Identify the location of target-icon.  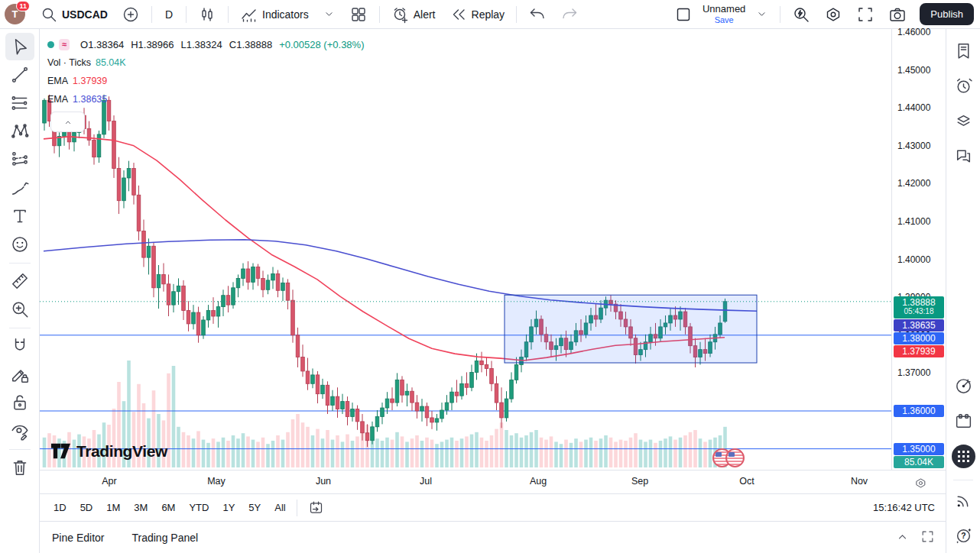
(963, 386).